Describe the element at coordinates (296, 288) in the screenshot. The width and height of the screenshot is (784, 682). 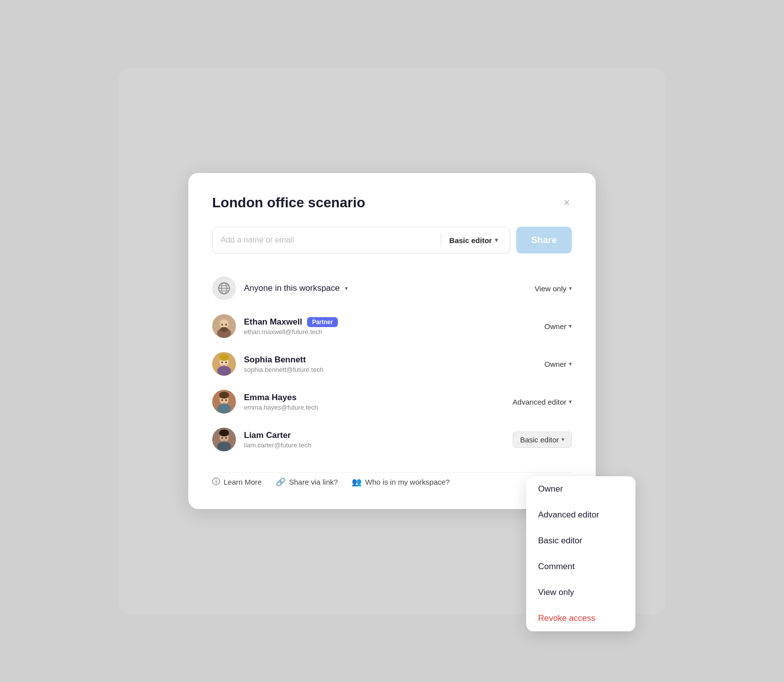
I see `person-name-row: Anyone in this workspace ▾` at that location.